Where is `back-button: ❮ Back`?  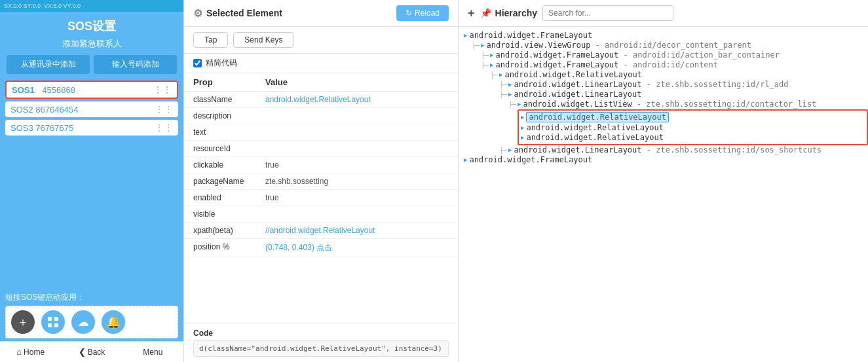
back-button: ❮ Back is located at coordinates (92, 352).